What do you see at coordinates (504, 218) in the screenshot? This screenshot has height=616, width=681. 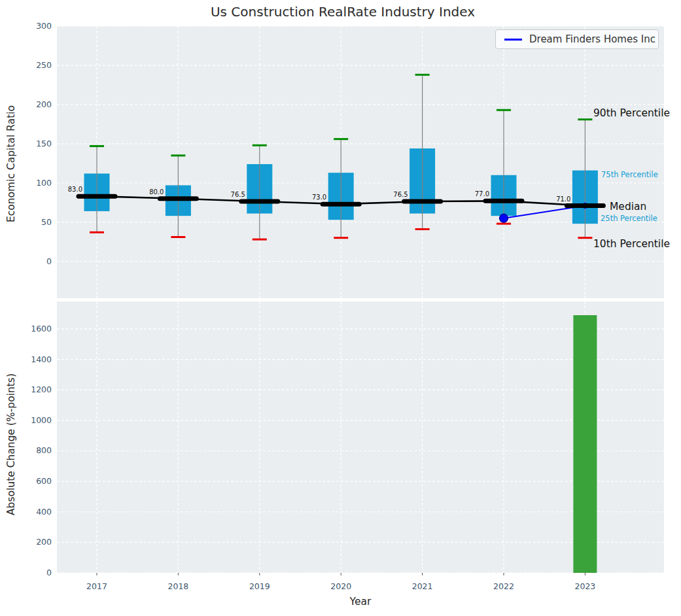 I see `company-point-2022` at bounding box center [504, 218].